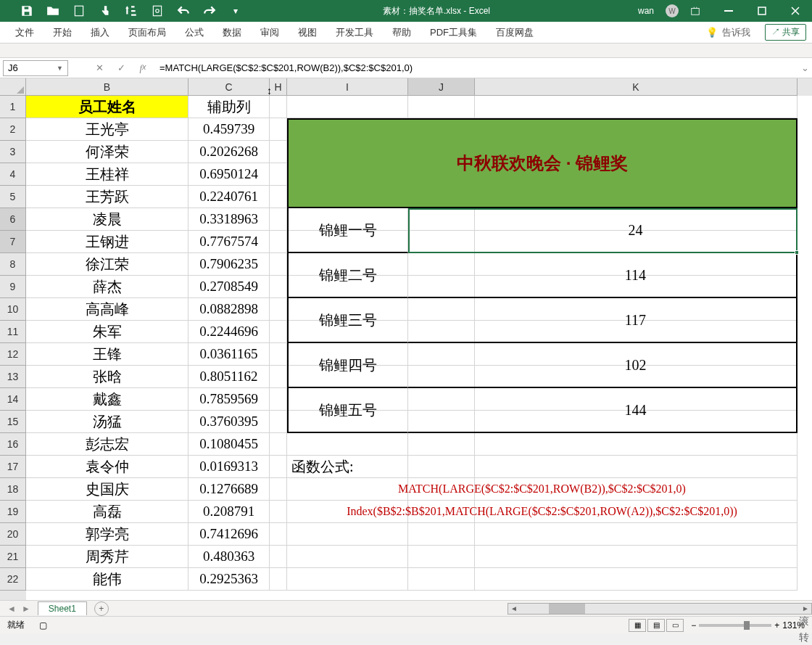 This screenshot has width=812, height=645. I want to click on cell: 0.2026268, so click(229, 152).